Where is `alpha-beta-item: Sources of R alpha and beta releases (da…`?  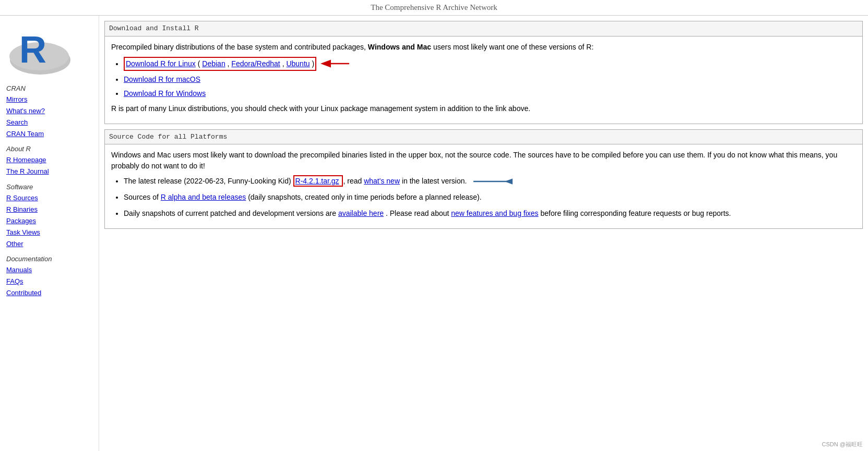 alpha-beta-item: Sources of R alpha and beta releases (da… is located at coordinates (490, 197).